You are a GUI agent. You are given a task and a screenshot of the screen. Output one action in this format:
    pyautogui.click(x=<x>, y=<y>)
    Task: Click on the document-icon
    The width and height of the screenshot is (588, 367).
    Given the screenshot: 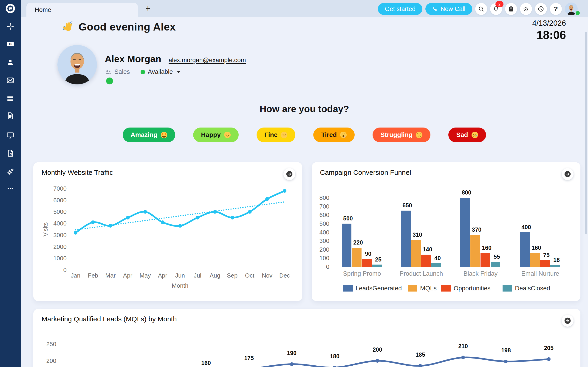 What is the action you would take?
    pyautogui.click(x=10, y=116)
    